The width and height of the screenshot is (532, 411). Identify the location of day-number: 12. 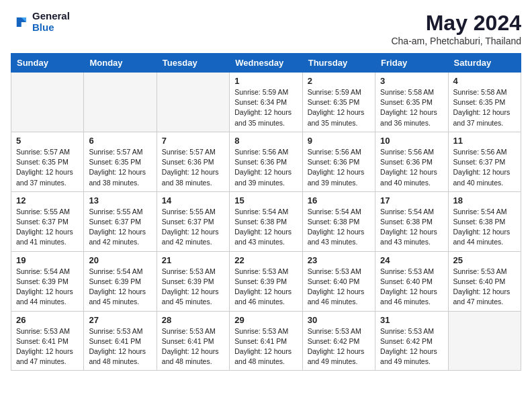
(47, 200).